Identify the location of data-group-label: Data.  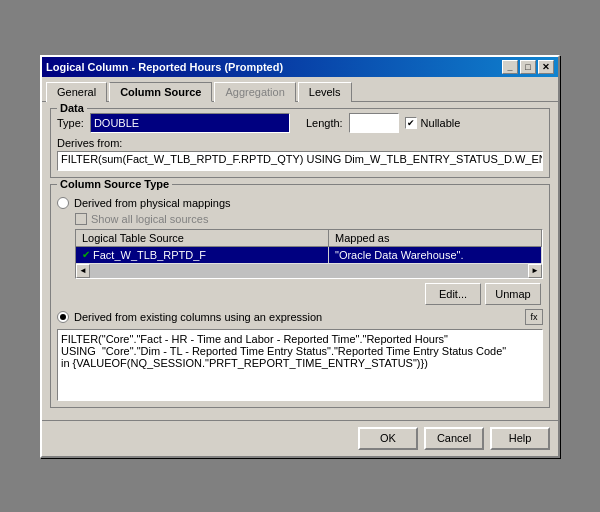
(72, 108).